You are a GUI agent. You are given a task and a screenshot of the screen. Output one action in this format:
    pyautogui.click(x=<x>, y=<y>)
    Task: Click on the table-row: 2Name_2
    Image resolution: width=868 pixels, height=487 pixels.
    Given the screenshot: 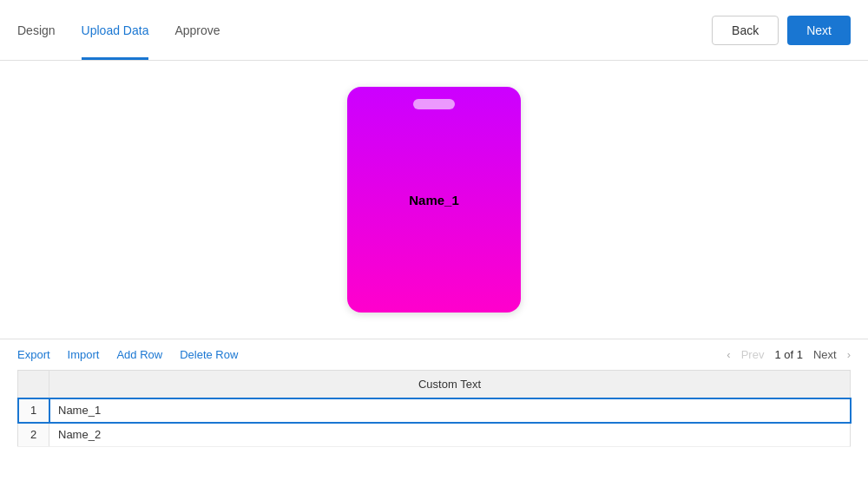 What is the action you would take?
    pyautogui.click(x=434, y=435)
    